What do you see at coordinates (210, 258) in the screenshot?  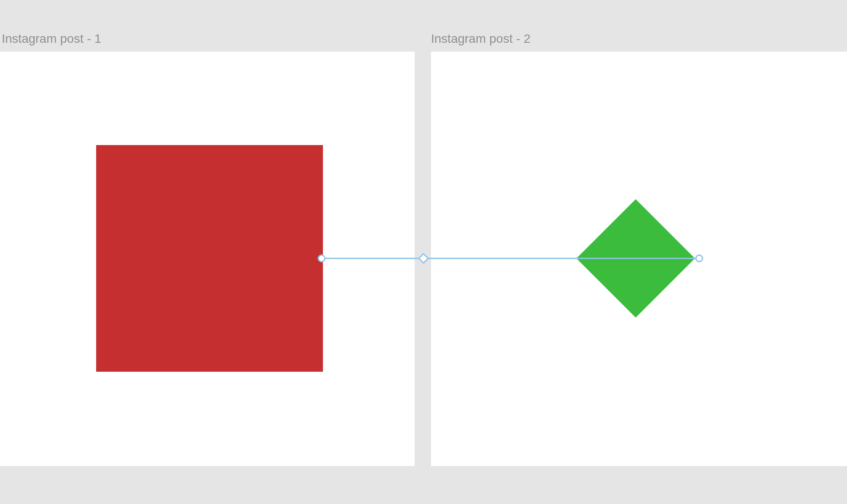 I see `red-square-shape` at bounding box center [210, 258].